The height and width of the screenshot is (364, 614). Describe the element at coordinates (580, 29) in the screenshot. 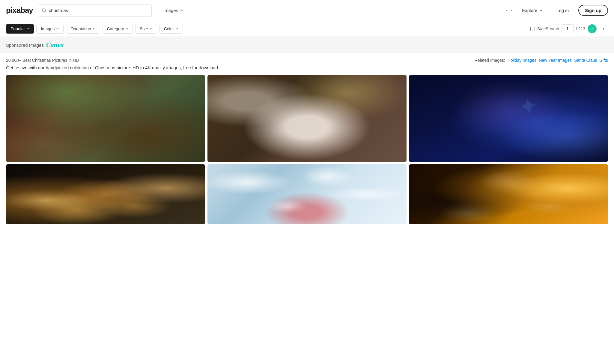

I see `page-total: / 213` at that location.